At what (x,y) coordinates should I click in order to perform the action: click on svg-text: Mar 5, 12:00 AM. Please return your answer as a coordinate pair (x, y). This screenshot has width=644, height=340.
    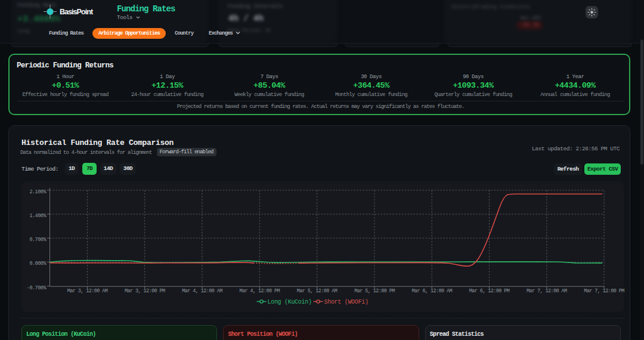
    Looking at the image, I should click on (317, 291).